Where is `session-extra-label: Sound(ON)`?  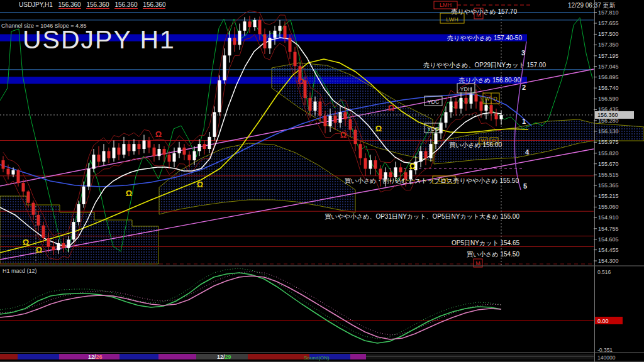
session-extra-label: Sound(ON) is located at coordinates (317, 358).